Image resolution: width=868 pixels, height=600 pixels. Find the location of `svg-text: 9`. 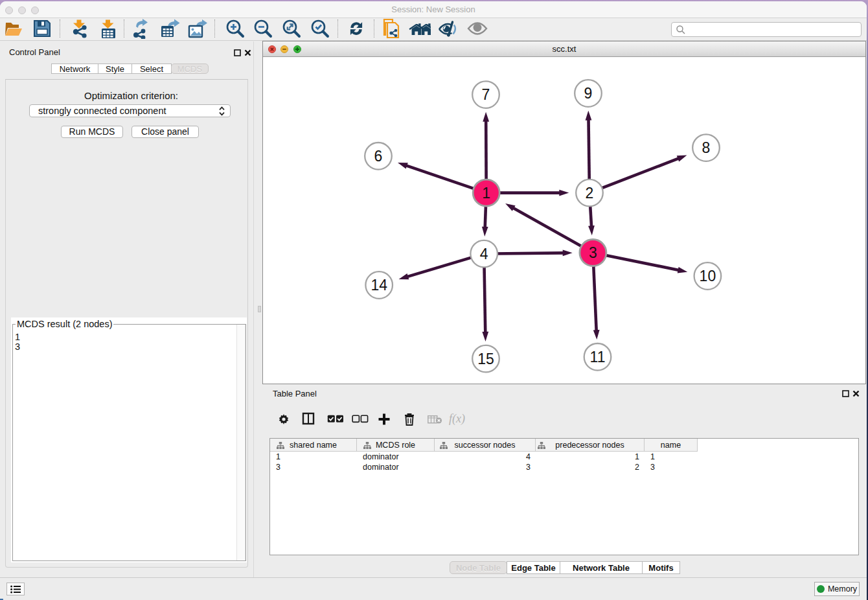

svg-text: 9 is located at coordinates (588, 93).